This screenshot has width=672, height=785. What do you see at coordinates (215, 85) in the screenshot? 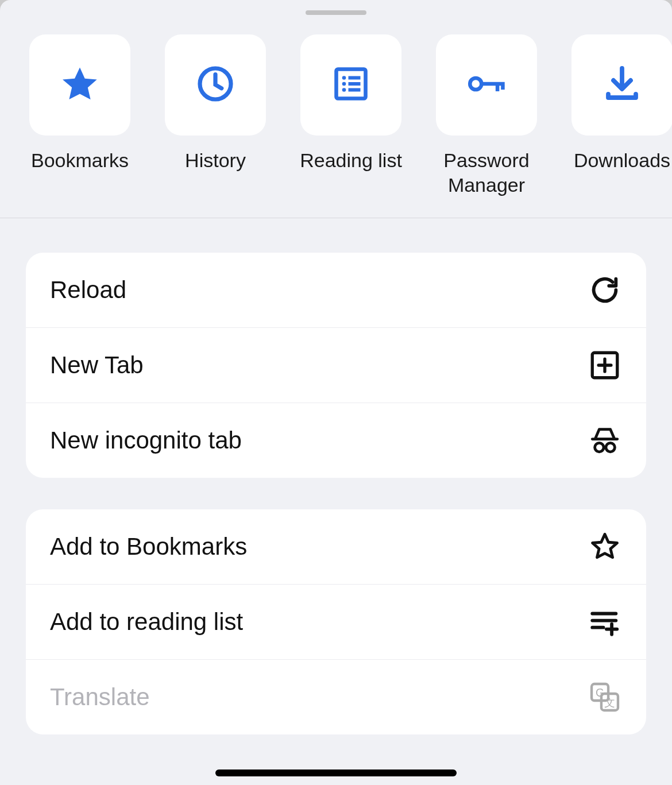
I see `clock-icon` at bounding box center [215, 85].